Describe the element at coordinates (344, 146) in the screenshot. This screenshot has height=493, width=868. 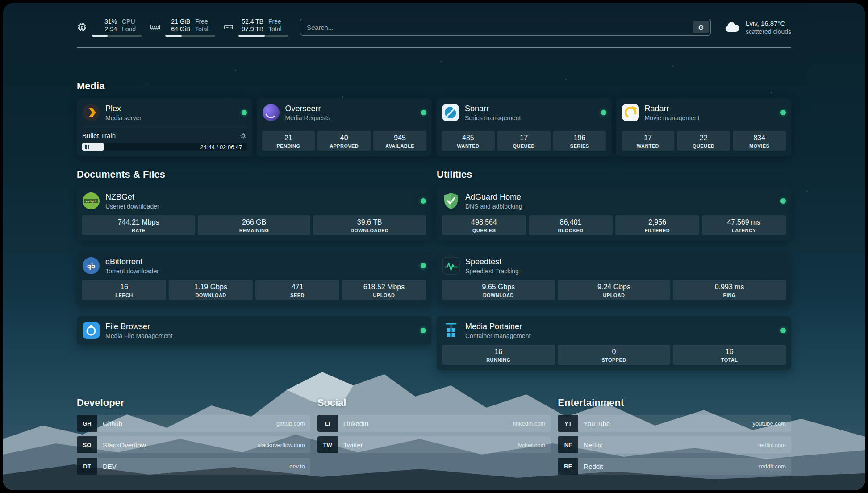
I see `stat-label: APPROVED` at that location.